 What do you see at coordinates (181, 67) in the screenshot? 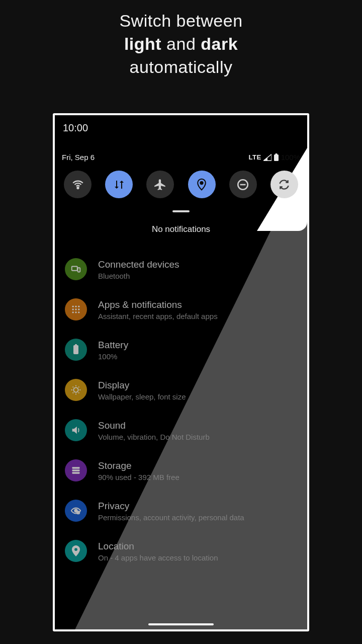
I see `headline-line-3: automatically` at bounding box center [181, 67].